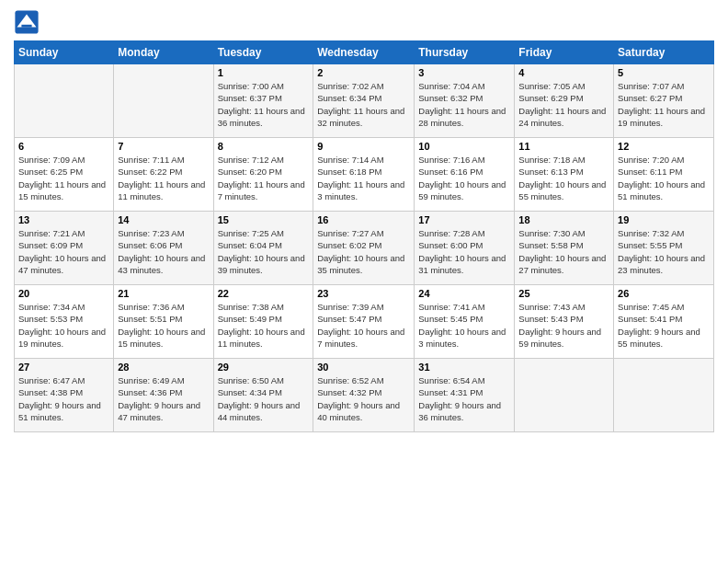 This screenshot has height=563, width=728. What do you see at coordinates (360, 105) in the screenshot?
I see `day-detail: Sunrise: 7:02 AMSunset: 6:34 PMDaylight:…` at bounding box center [360, 105].